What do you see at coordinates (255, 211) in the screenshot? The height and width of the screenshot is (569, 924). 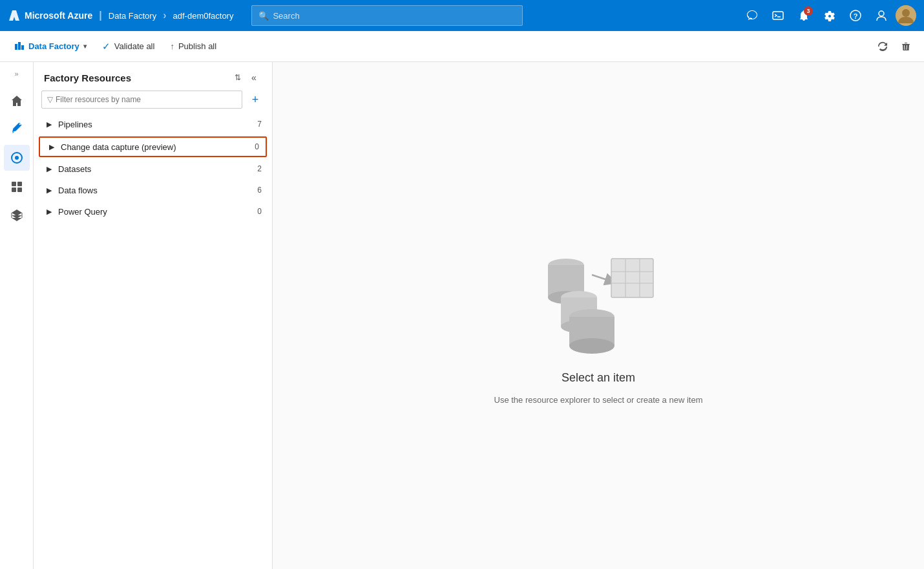 I see `resource-count-powerquery: 0` at bounding box center [255, 211].